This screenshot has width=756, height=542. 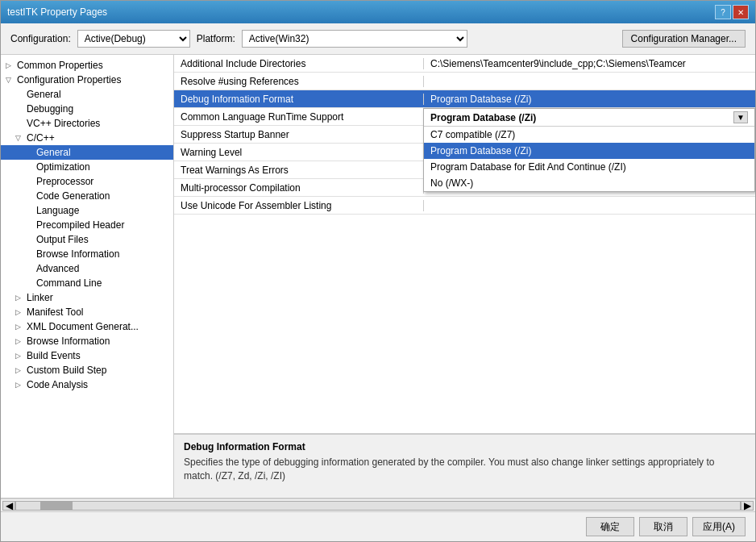 What do you see at coordinates (63, 123) in the screenshot?
I see `tree-label-vcpp-dirs: VC++ Directories` at bounding box center [63, 123].